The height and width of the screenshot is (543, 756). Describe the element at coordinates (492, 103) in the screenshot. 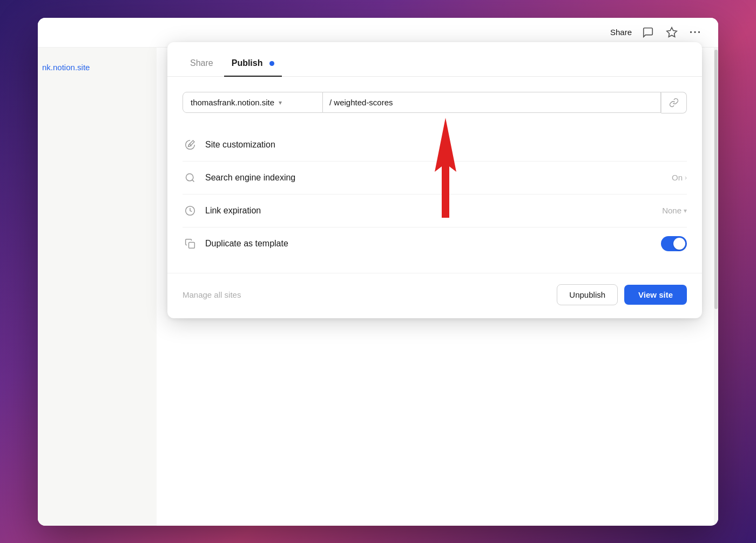

I see `url-slug: / weighted-scores` at that location.